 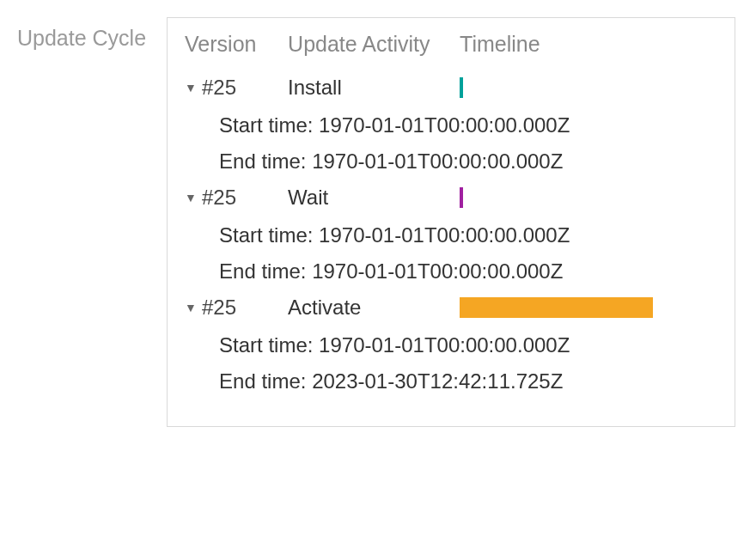 I want to click on row-main: ▼ #25 Activate, so click(x=451, y=308).